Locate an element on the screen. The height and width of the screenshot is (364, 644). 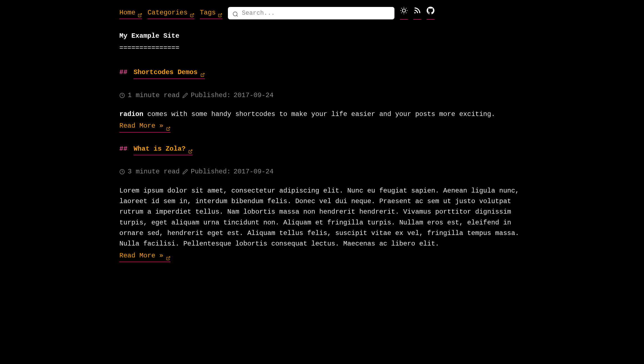
post-excerpt: radion comes with some handy shortcodes … is located at coordinates (322, 114).